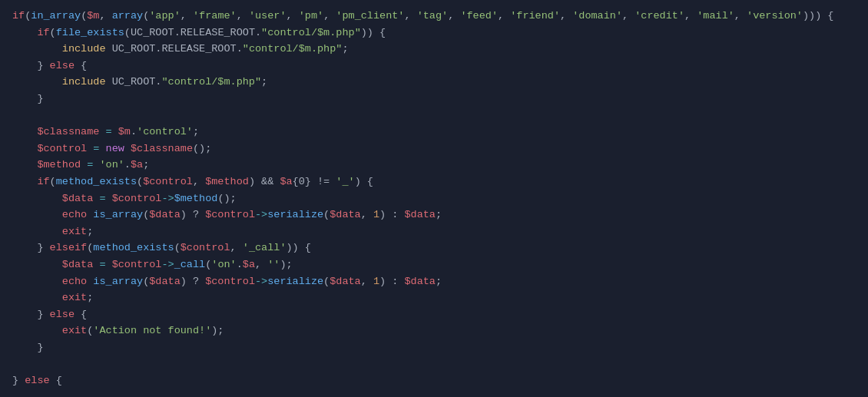 Image resolution: width=868 pixels, height=397 pixels. I want to click on code-line: $method = 'on'.$a;, so click(434, 165).